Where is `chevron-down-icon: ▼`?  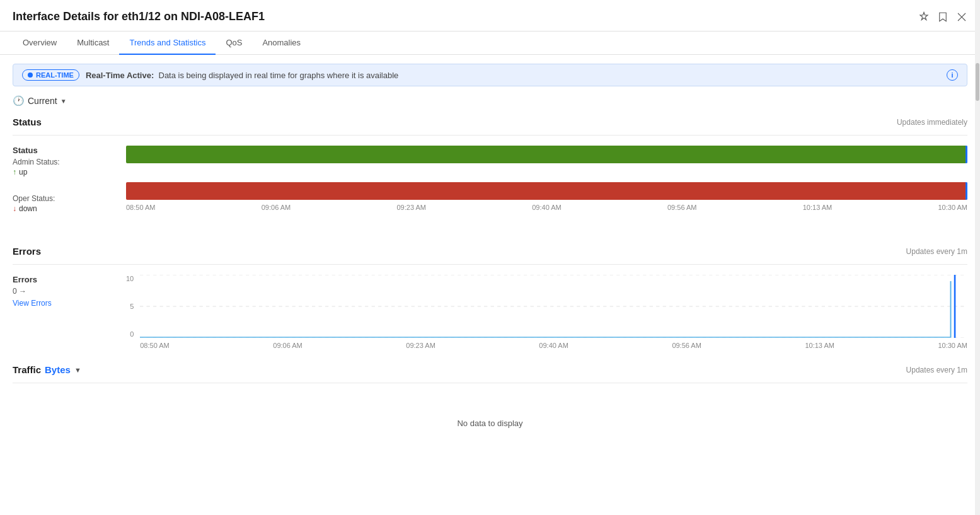
chevron-down-icon: ▼ is located at coordinates (64, 101).